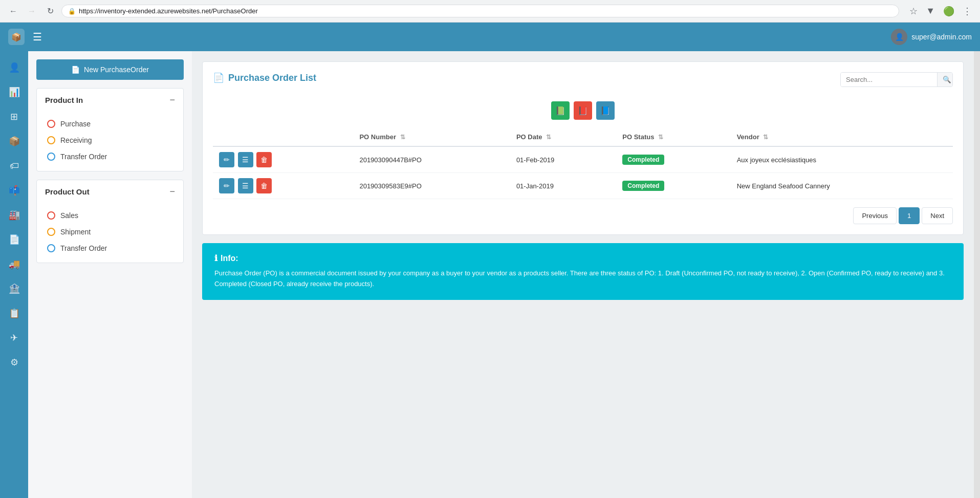  Describe the element at coordinates (14, 313) in the screenshot. I see `sidebar-report-icon: 📋` at that location.